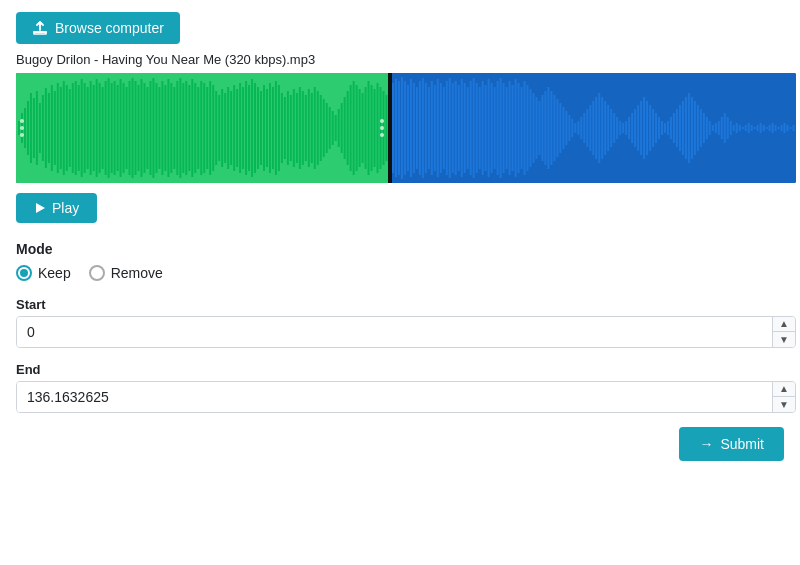 Image resolution: width=800 pixels, height=565 pixels. I want to click on waveform-selection-right-handle, so click(382, 128).